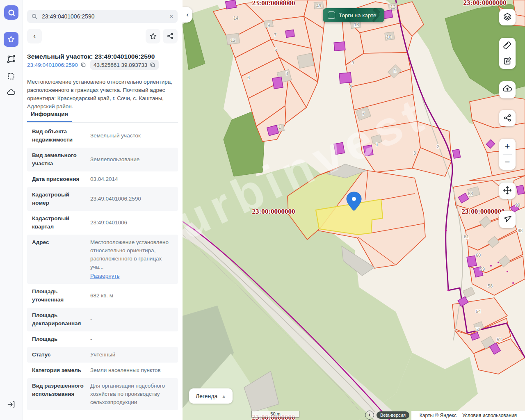 This screenshot has width=525, height=420. What do you see at coordinates (105, 276) in the screenshot?
I see `expand-address-link: Развернуть` at bounding box center [105, 276].